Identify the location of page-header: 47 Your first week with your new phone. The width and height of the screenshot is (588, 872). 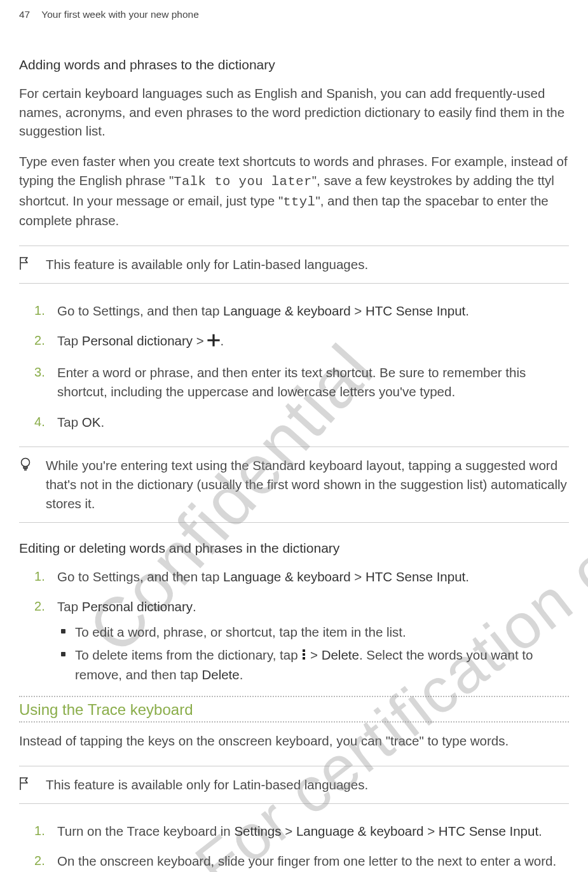
(294, 23).